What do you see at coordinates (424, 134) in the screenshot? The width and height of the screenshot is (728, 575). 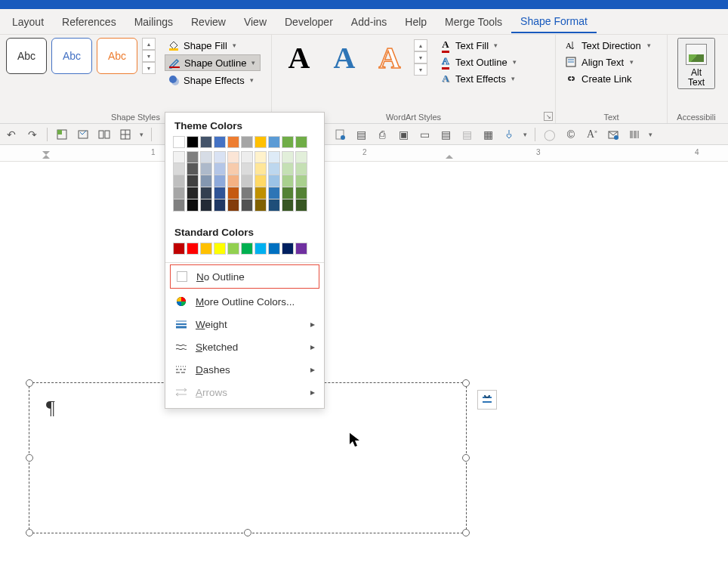 I see `qat-generic-icon: ▭` at bounding box center [424, 134].